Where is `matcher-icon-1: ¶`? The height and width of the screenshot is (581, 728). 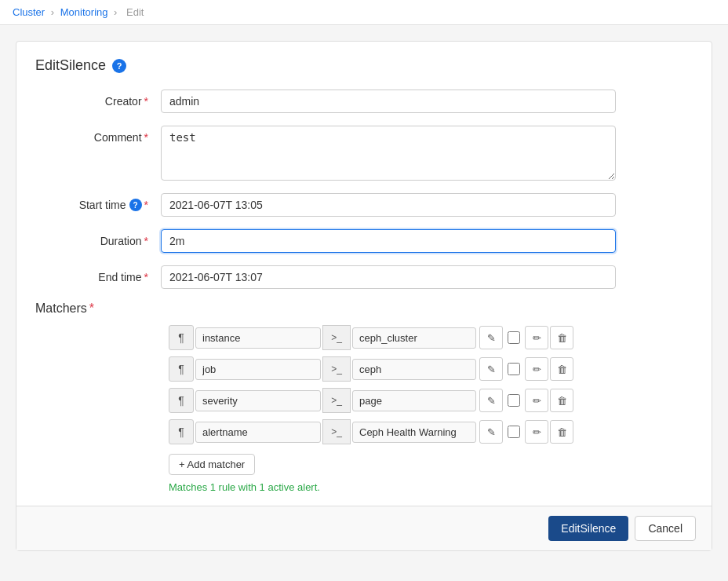
matcher-icon-1: ¶ is located at coordinates (181, 338).